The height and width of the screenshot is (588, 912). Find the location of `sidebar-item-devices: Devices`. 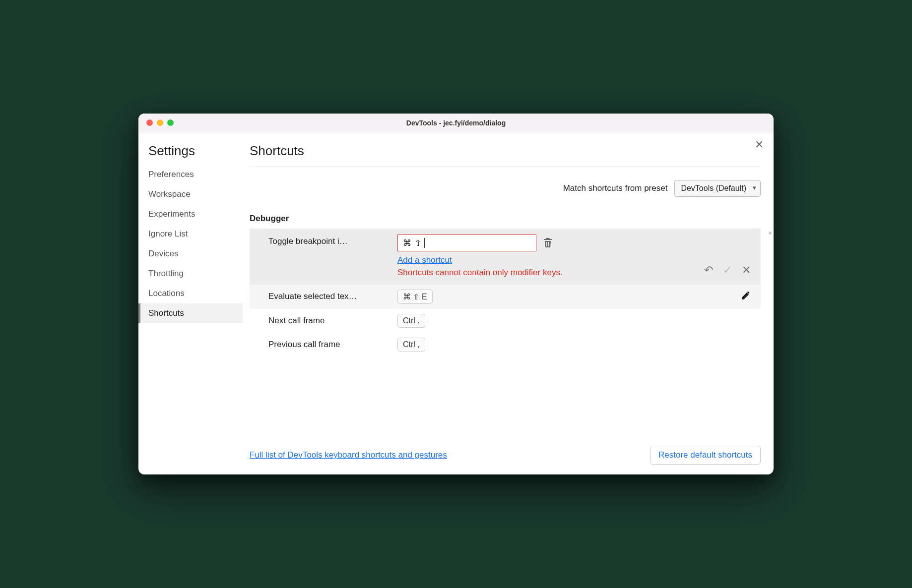

sidebar-item-devices: Devices is located at coordinates (191, 254).